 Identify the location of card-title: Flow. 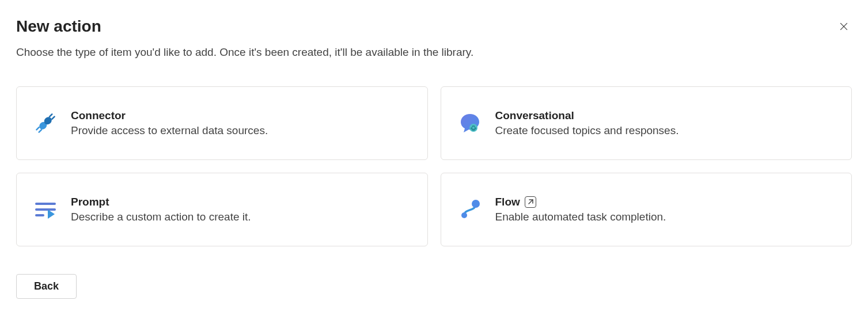
(666, 202).